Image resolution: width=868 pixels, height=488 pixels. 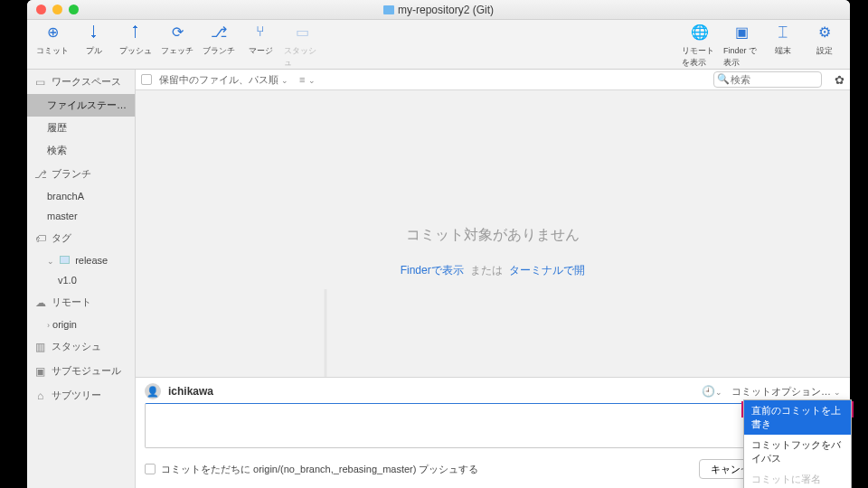 I want to click on remote-show-icon: 🌐, so click(x=700, y=32).